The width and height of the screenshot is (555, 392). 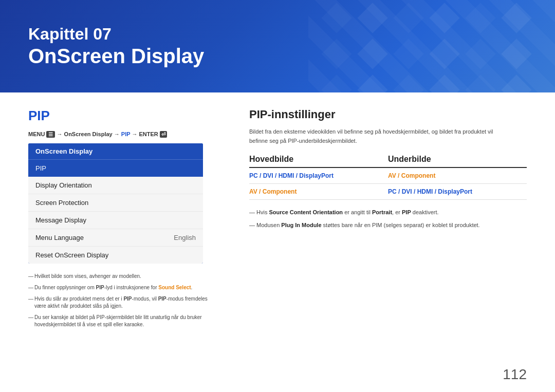 I want to click on right-note-2: Modusen Plug In Module støttes bare når …, so click(x=388, y=225).